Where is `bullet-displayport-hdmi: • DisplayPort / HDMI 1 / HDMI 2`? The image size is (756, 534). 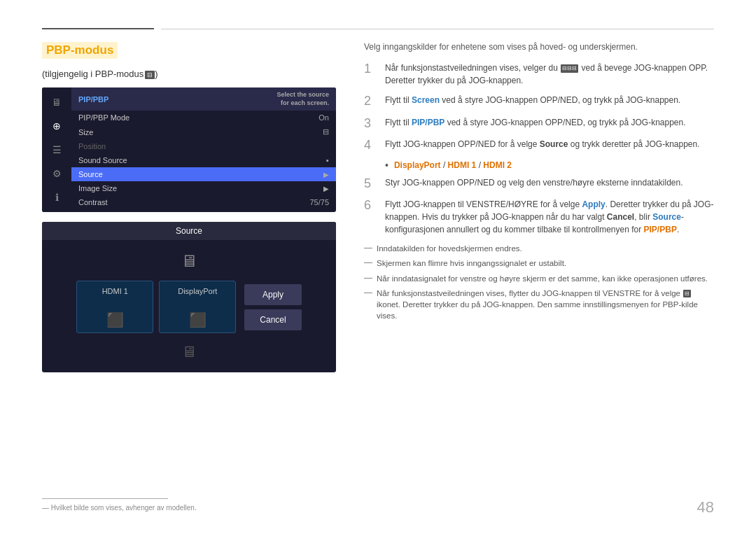 bullet-displayport-hdmi: • DisplayPort / HDMI 1 / HDMI 2 is located at coordinates (550, 165).